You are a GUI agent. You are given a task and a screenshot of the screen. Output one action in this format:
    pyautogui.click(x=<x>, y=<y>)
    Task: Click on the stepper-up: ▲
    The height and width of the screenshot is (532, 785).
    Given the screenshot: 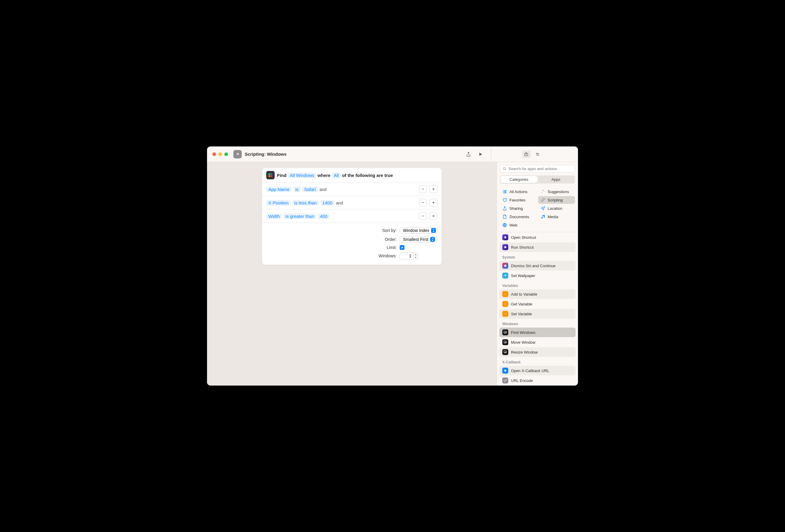 What is the action you would take?
    pyautogui.click(x=415, y=254)
    